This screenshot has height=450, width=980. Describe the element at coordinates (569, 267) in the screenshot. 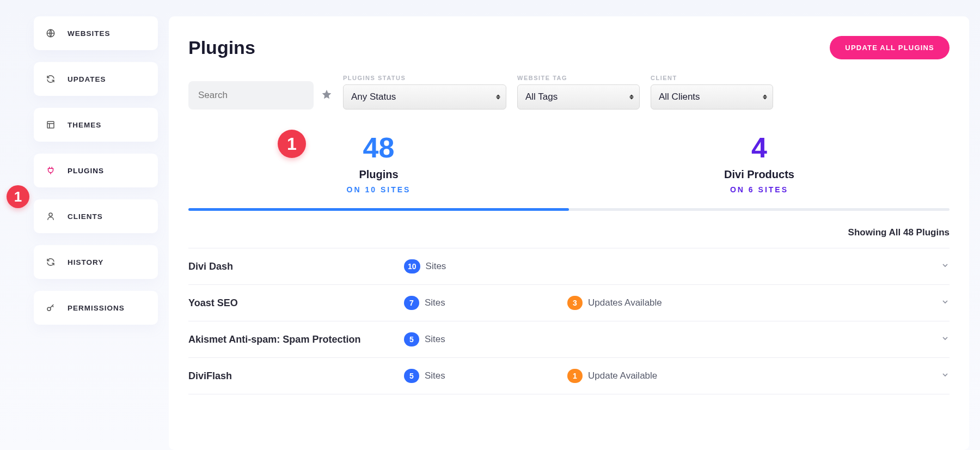

I see `plugin-row: Divi Dash 10 Sites` at that location.